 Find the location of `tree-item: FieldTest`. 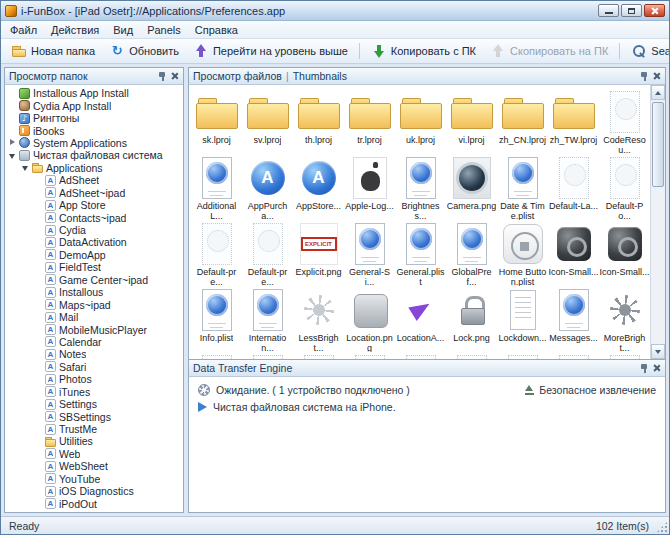

tree-item: FieldTest is located at coordinates (94, 267).